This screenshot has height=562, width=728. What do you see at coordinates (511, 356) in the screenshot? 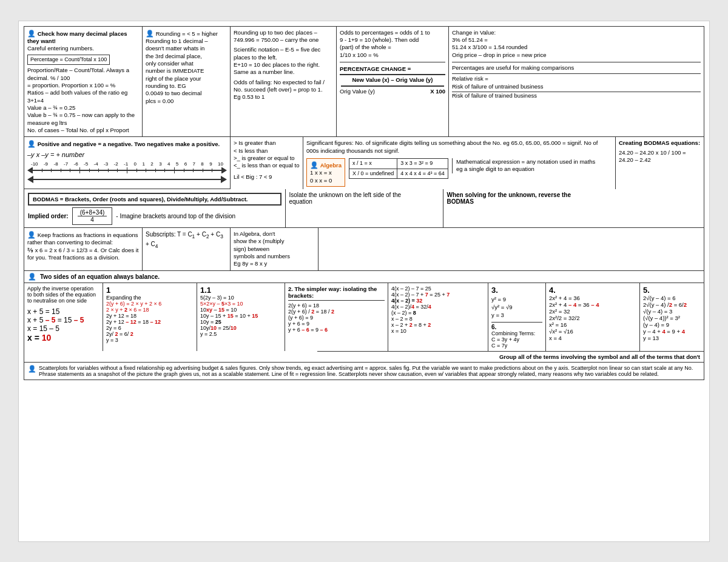
I see `group-label: Group all of the terms involving the sym…` at bounding box center [511, 356].